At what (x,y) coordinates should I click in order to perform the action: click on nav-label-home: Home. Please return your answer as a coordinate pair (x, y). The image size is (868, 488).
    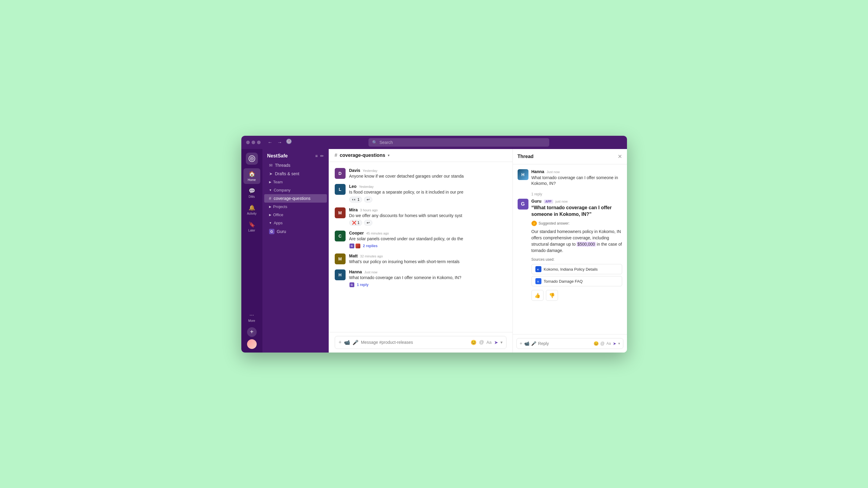
    Looking at the image, I should click on (252, 180).